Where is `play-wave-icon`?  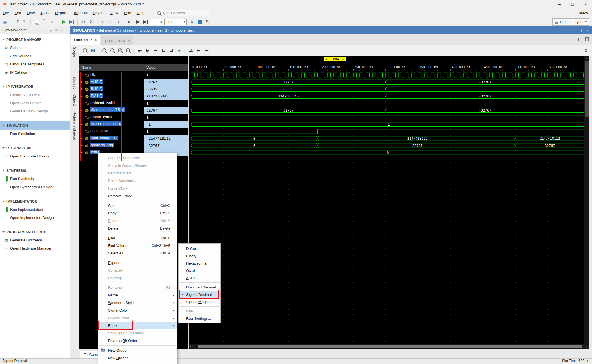 play-wave-icon is located at coordinates (148, 51).